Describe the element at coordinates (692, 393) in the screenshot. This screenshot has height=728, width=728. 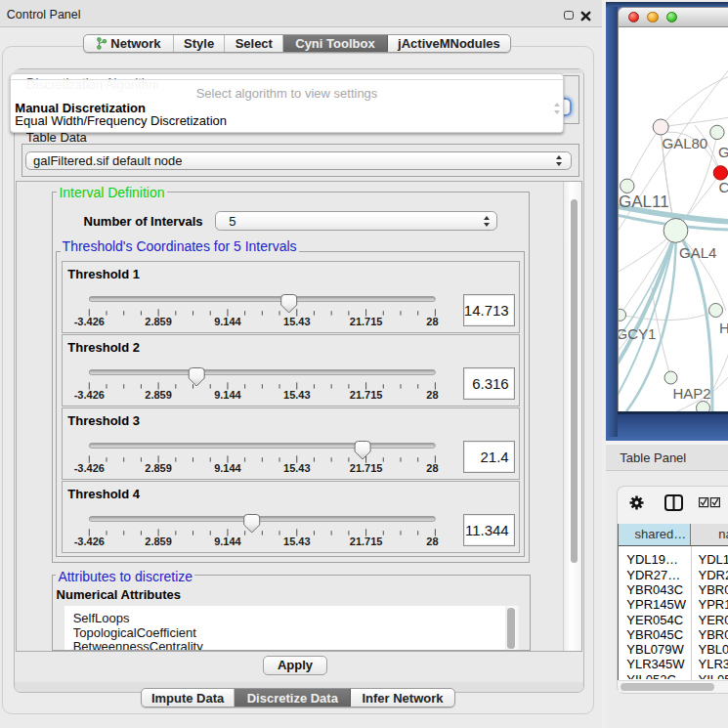
I see `svg-text: HAP2` at that location.